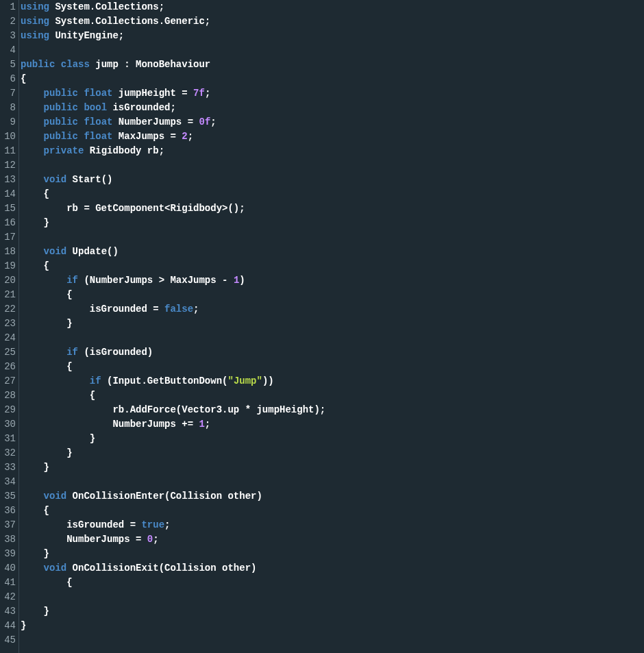  Describe the element at coordinates (8, 22) in the screenshot. I see `line-number: 2` at that location.